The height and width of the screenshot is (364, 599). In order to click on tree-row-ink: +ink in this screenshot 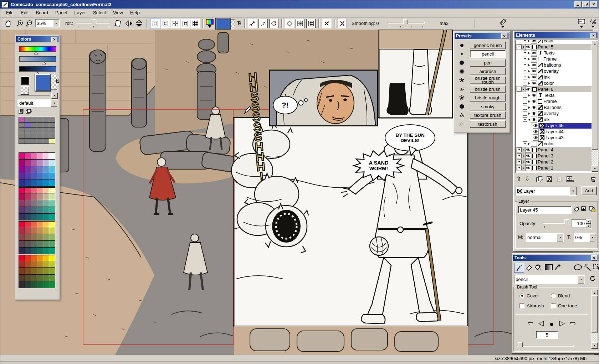, I will do `click(553, 77)`.